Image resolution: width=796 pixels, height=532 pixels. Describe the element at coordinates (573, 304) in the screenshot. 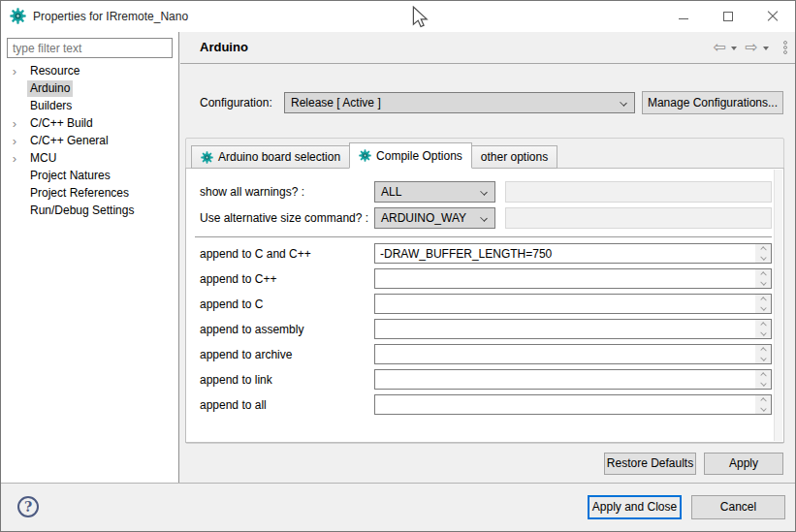

I see `append-c-input` at that location.